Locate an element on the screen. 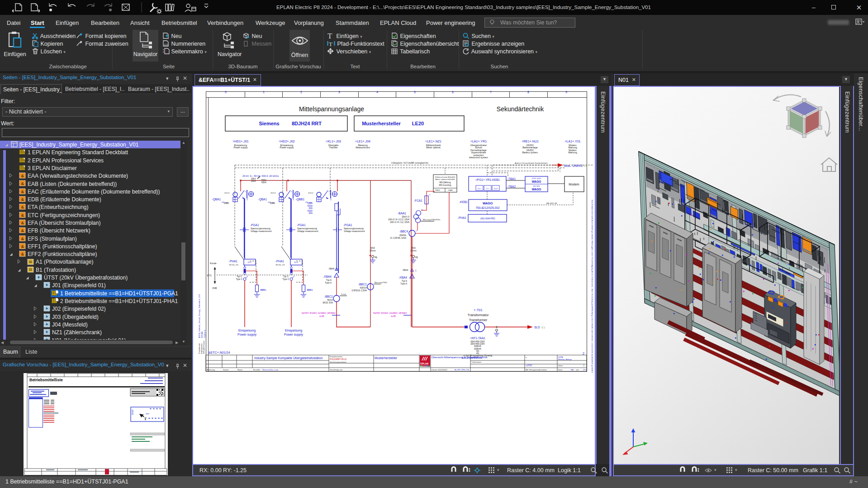 This screenshot has height=488, width=868. svg-text: 20kV/√3 is located at coordinates (405, 217).